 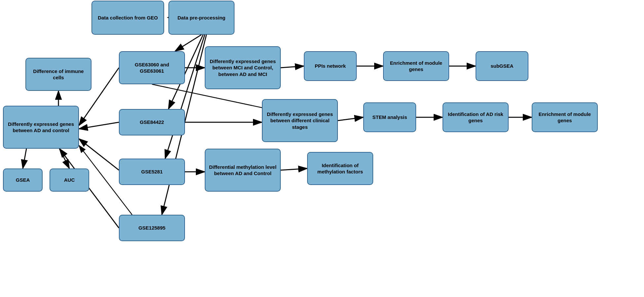 I want to click on identification-ad-box: Identification of AD risk genes, so click(x=476, y=117).